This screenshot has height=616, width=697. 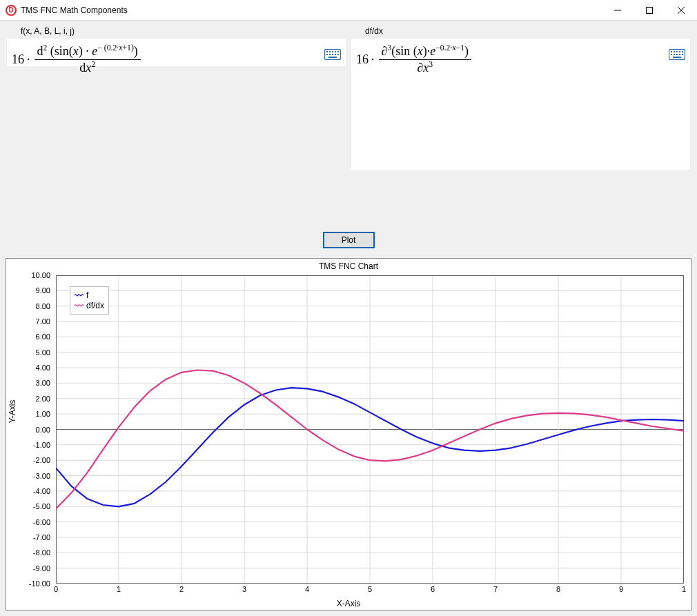 I want to click on y-tick: 6.00, so click(x=43, y=337).